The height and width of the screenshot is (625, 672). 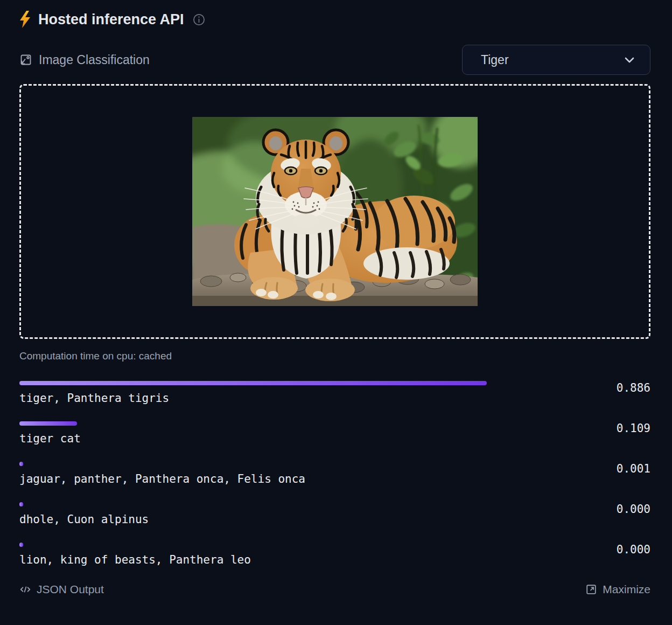 What do you see at coordinates (335, 474) in the screenshot?
I see `result-row: jaguar, panther, Panthera onca, Felis on…` at bounding box center [335, 474].